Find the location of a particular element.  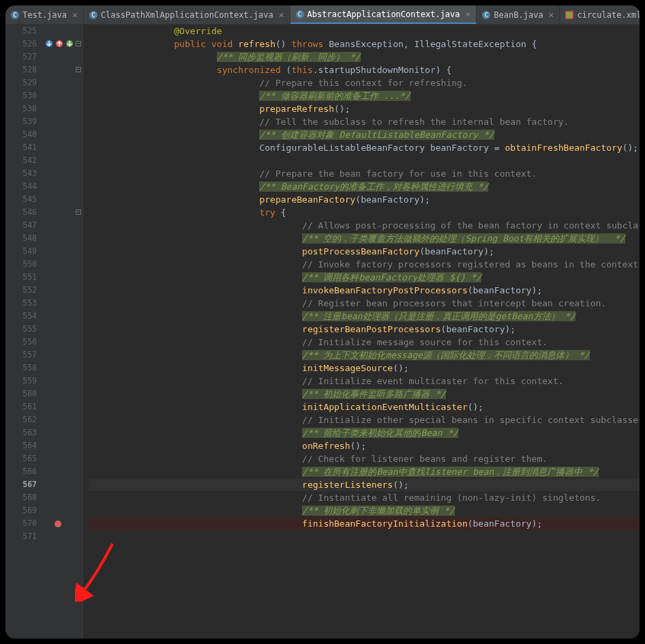

line-number: 538 is located at coordinates (25, 109).